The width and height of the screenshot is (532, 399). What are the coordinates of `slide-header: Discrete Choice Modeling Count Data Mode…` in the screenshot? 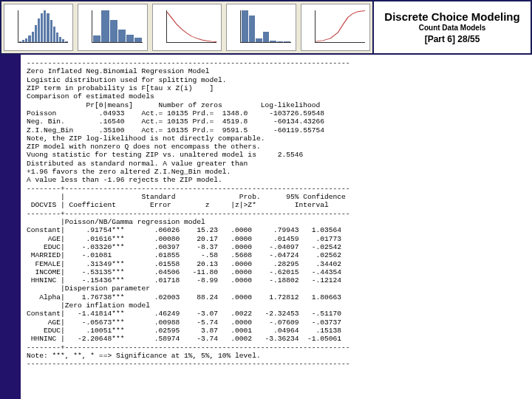 It's located at (266, 27).